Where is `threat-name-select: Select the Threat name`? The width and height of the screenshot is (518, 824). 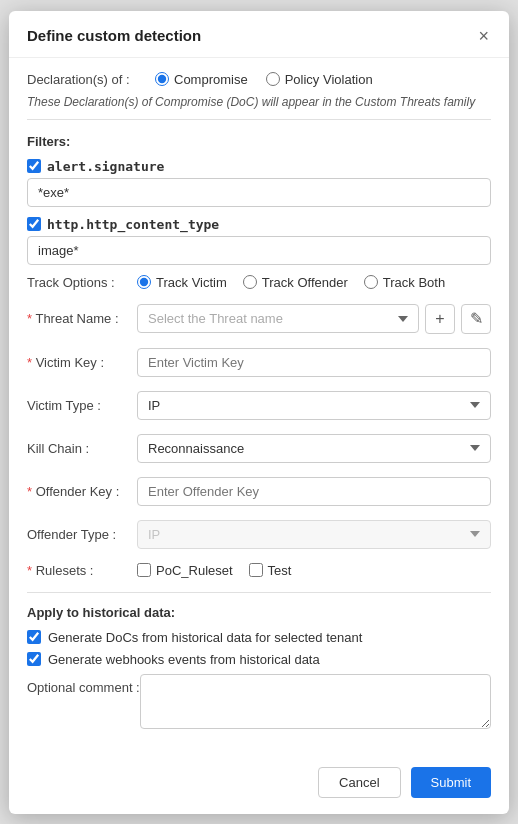
threat-name-select: Select the Threat name is located at coordinates (278, 318).